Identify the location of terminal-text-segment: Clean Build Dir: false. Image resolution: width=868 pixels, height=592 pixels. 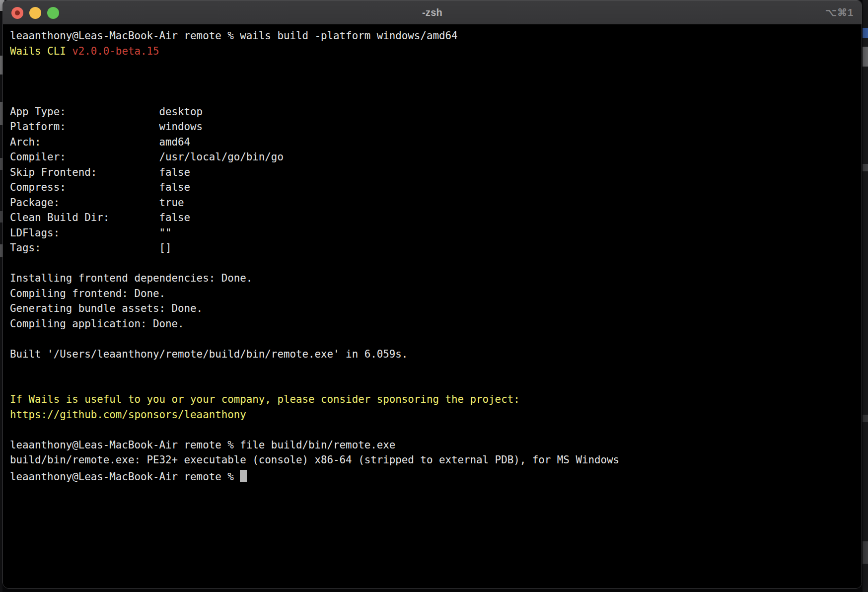
(100, 218).